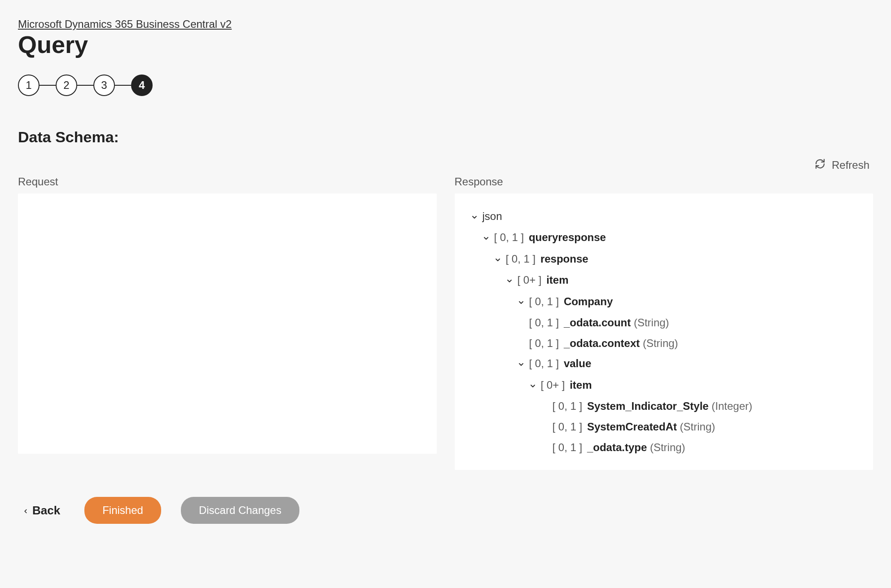 This screenshot has height=588, width=891. Describe the element at coordinates (445, 85) in the screenshot. I see `stepper: 1234` at that location.